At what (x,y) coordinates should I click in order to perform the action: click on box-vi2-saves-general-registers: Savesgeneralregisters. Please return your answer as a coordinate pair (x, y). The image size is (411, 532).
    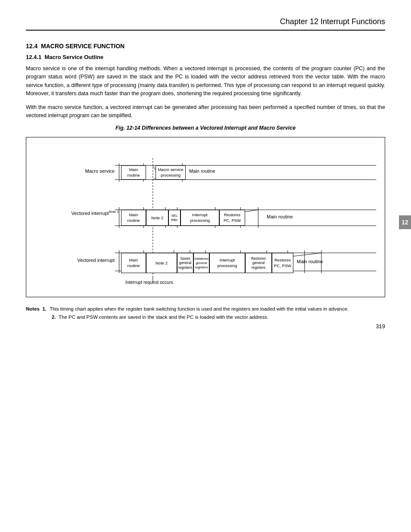
    Looking at the image, I should click on (185, 263).